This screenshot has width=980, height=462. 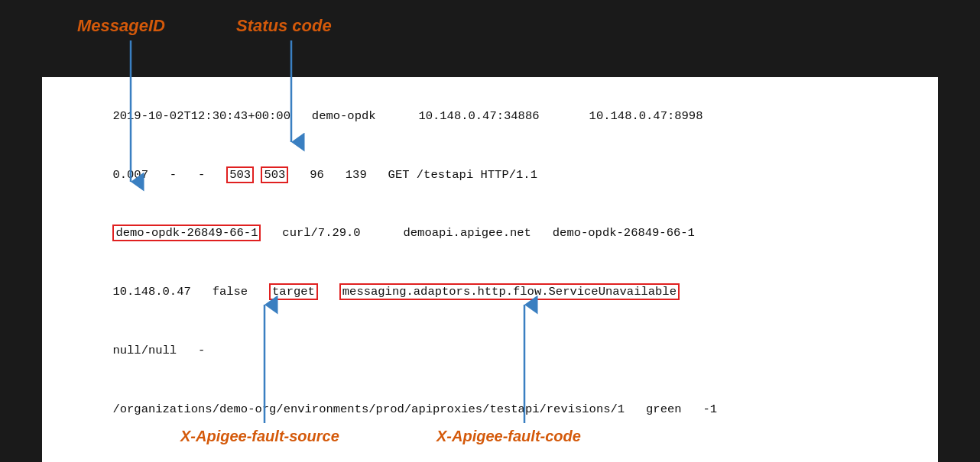 I want to click on log-line-4: 10.148.0.47 false target messaging.adapt…, so click(x=490, y=293).